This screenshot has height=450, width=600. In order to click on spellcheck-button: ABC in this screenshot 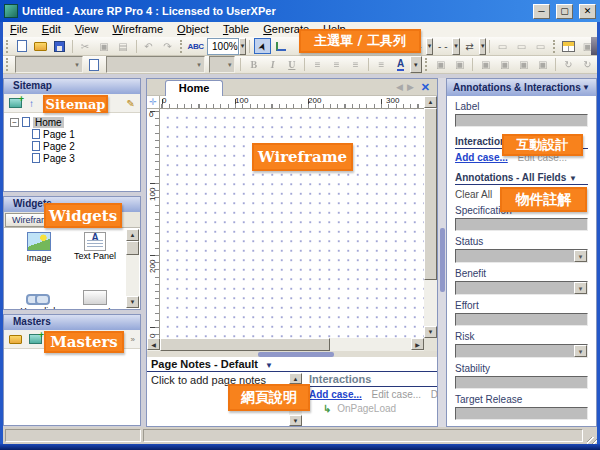, I will do `click(196, 46)`.